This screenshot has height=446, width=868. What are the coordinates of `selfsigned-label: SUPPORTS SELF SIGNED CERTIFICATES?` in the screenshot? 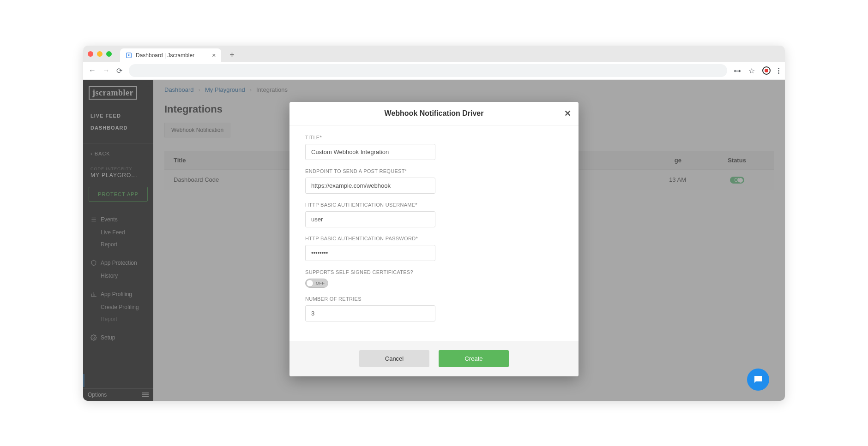 It's located at (434, 272).